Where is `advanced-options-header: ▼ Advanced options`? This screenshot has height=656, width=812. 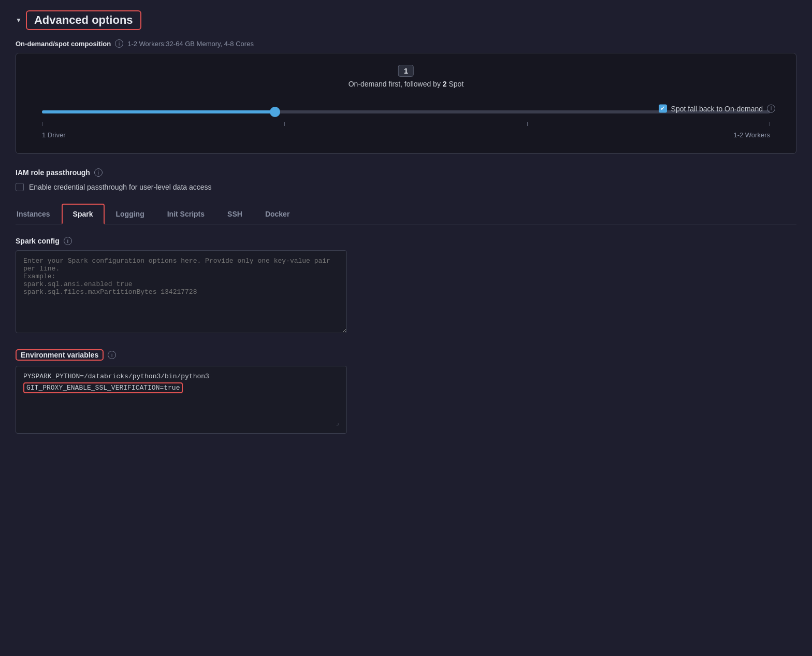 advanced-options-header: ▼ Advanced options is located at coordinates (406, 20).